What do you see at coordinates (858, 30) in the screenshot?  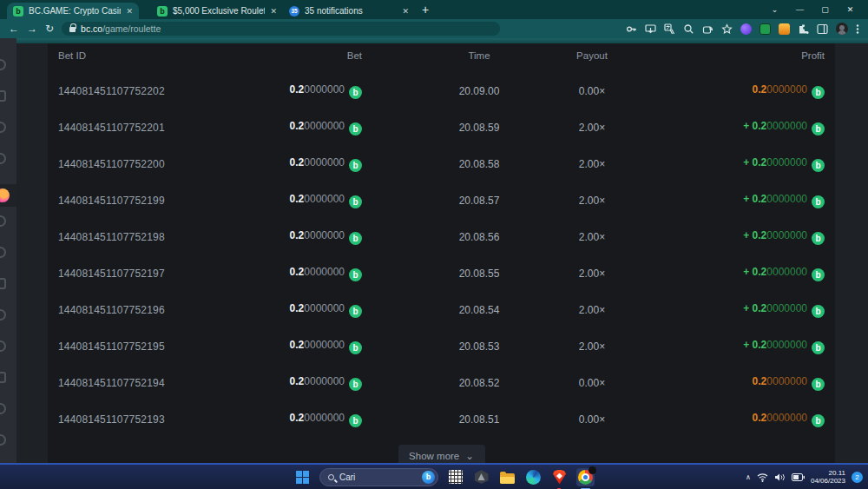 I see `menu-dots-icon` at bounding box center [858, 30].